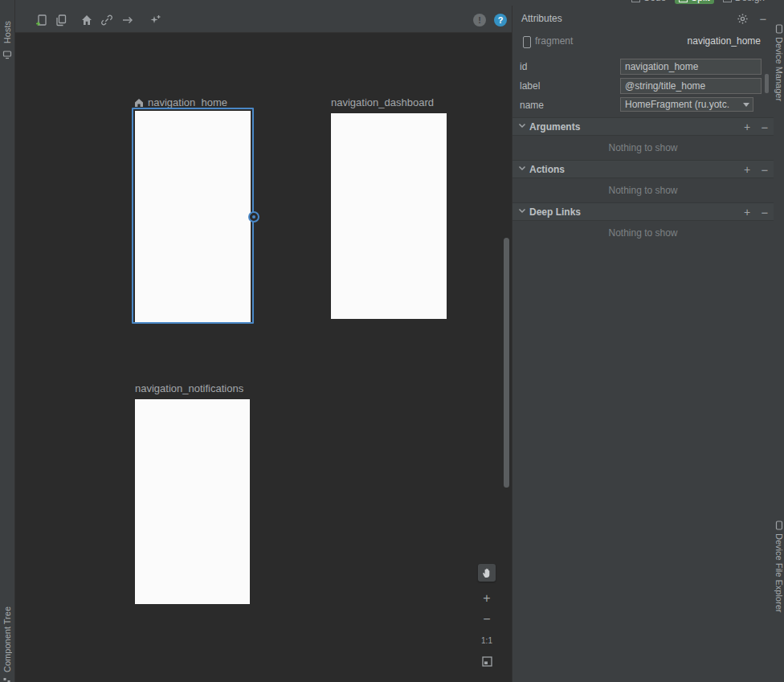 Image resolution: width=784 pixels, height=682 pixels. I want to click on device-manager-icon, so click(779, 29).